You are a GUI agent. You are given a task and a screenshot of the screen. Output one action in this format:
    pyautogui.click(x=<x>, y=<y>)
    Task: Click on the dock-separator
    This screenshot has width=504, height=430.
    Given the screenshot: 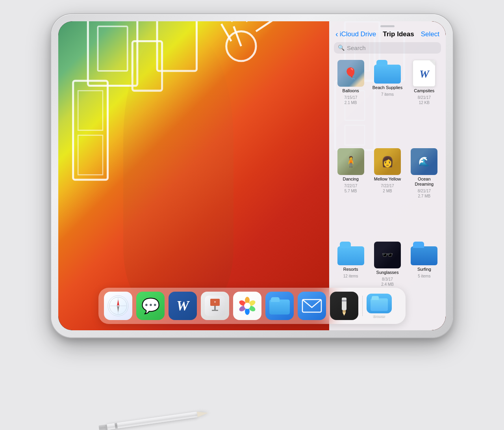 What is the action you would take?
    pyautogui.click(x=362, y=306)
    